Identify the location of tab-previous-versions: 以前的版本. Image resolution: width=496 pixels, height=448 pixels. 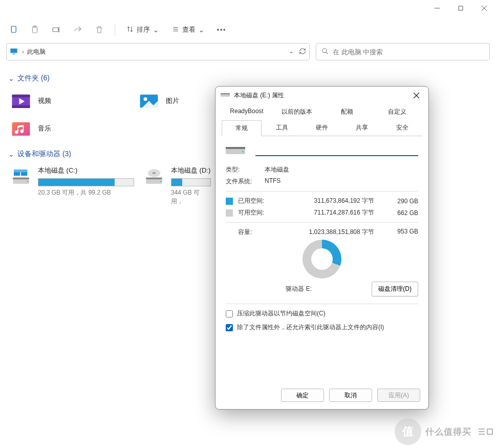
(297, 112).